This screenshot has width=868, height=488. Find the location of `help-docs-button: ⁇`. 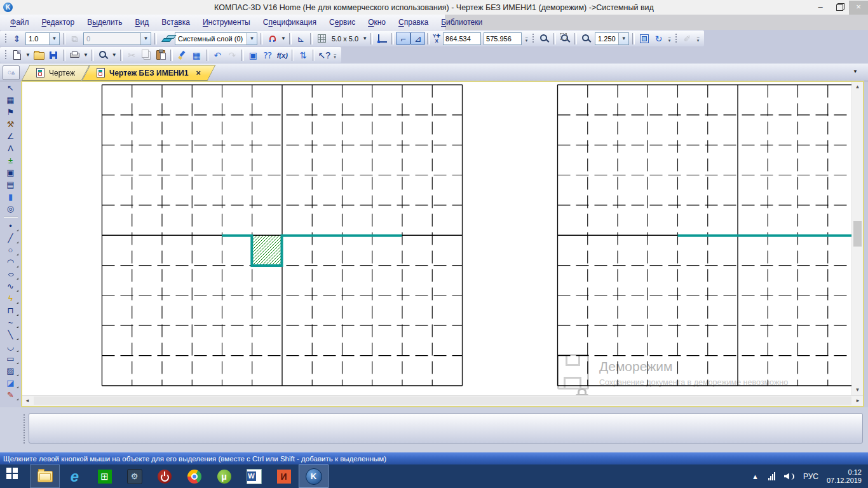

help-docs-button: ⁇ is located at coordinates (268, 55).